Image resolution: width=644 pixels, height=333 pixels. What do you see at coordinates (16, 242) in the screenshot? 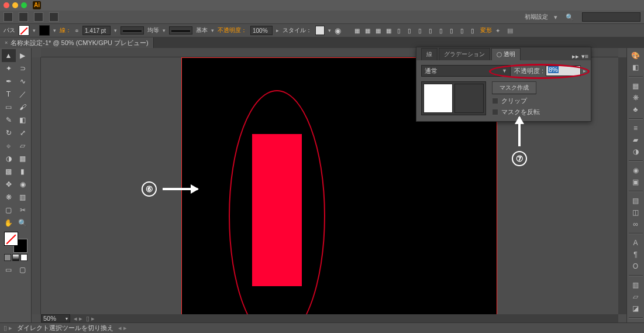
I see `fill-stroke-box` at bounding box center [16, 242].